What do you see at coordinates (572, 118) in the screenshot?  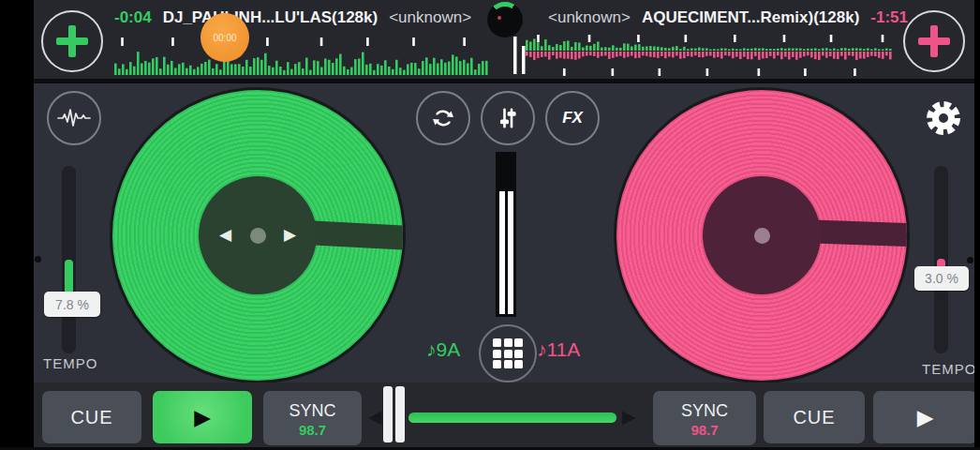 I see `fx-label: FX` at bounding box center [572, 118].